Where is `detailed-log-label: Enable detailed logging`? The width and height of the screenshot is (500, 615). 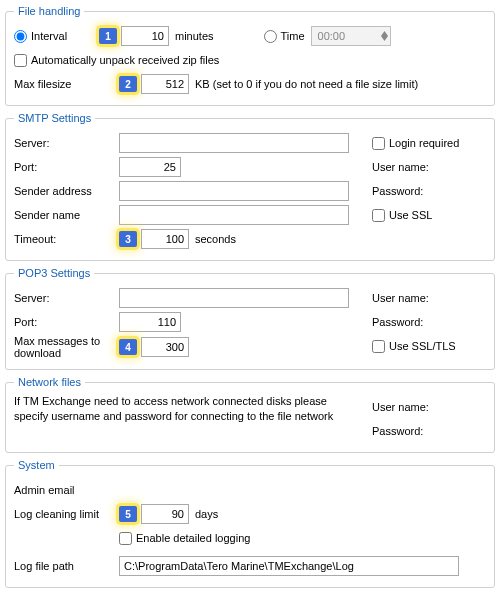 detailed-log-label: Enable detailed logging is located at coordinates (184, 538).